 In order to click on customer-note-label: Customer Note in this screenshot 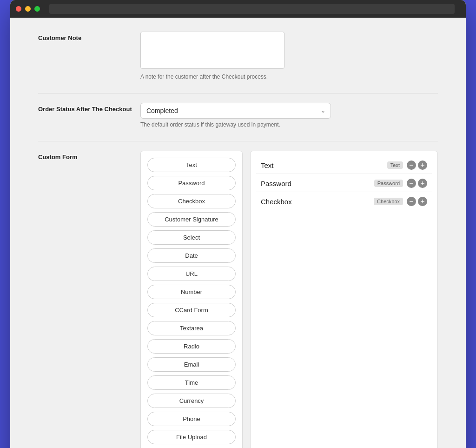, I will do `click(89, 37)`.